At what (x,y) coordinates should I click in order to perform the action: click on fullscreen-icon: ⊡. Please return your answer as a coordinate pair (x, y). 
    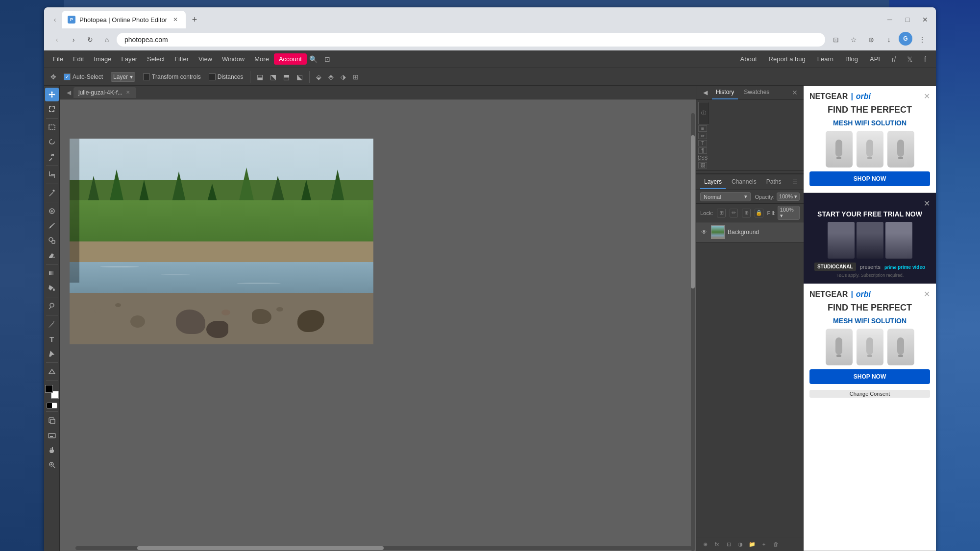
    Looking at the image, I should click on (327, 59).